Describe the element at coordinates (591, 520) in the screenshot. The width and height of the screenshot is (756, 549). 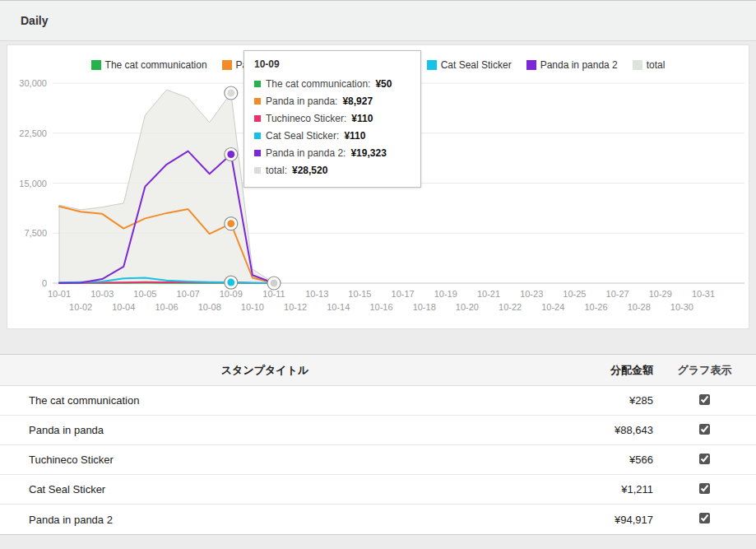
I see `distribution-amount: ¥94,917` at that location.